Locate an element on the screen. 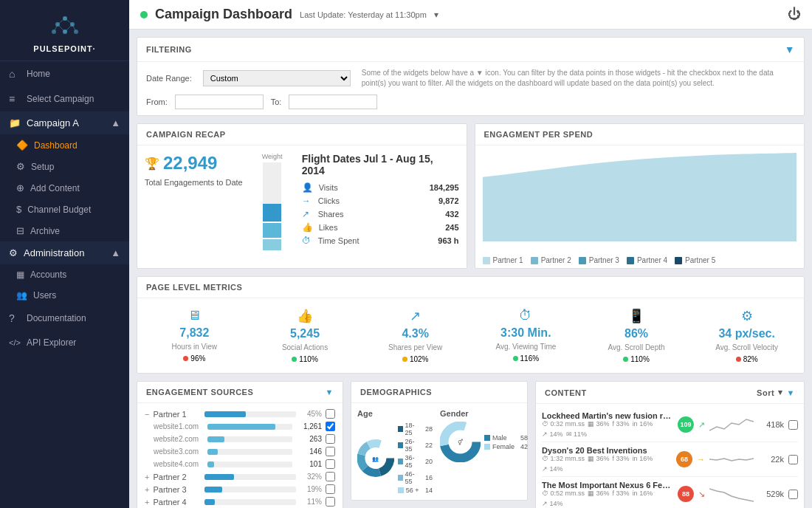  users-icon: 👥 is located at coordinates (22, 295).